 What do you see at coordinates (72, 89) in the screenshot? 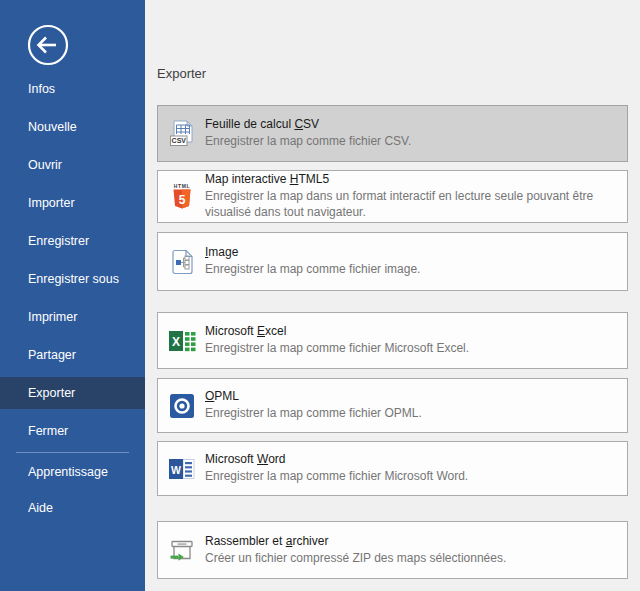
I see `sidebar-item-infos: Infos` at bounding box center [72, 89].